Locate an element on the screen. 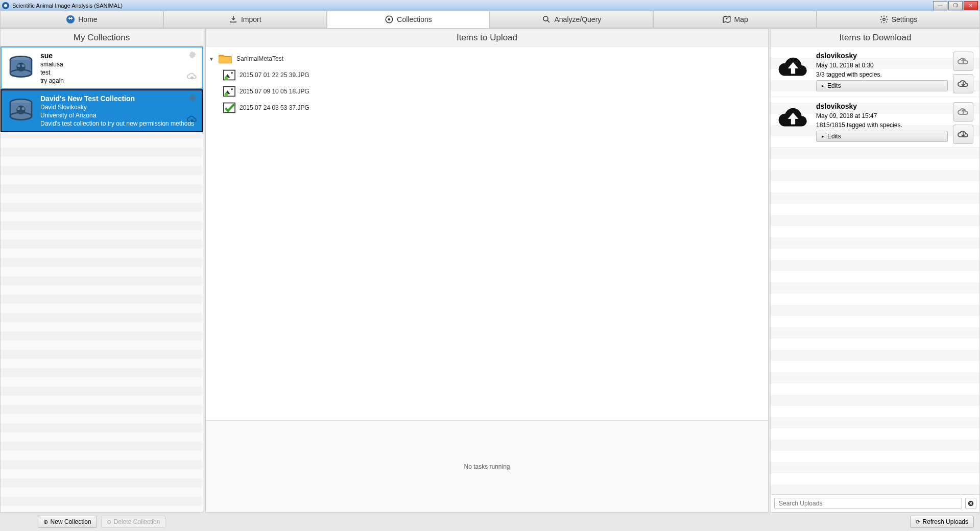  upload-header: Items to Upload is located at coordinates (487, 38).